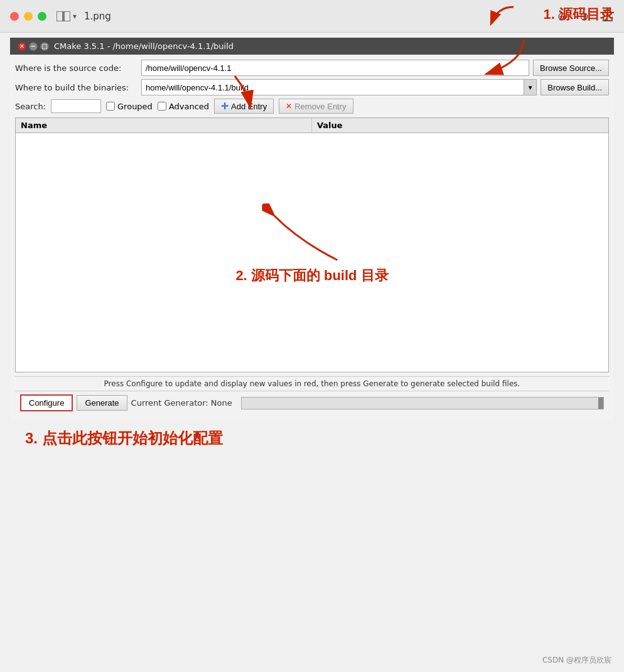 The image size is (624, 672). Describe the element at coordinates (575, 87) in the screenshot. I see `browse-build-button: Browse Build...` at that location.